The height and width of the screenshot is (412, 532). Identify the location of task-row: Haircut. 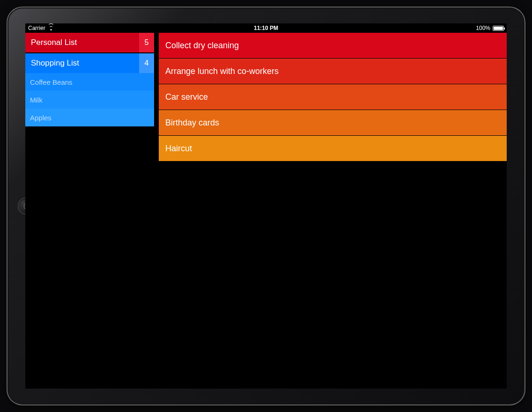
(332, 148).